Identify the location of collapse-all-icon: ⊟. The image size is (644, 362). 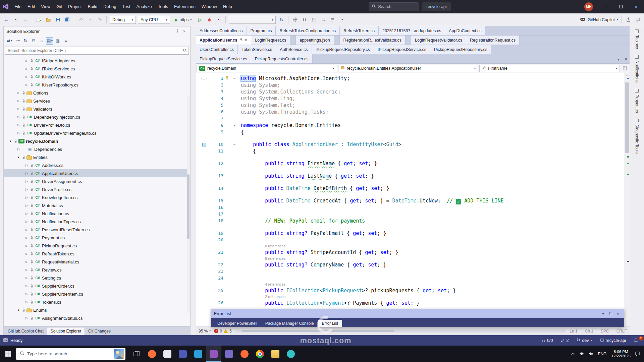
(34, 41).